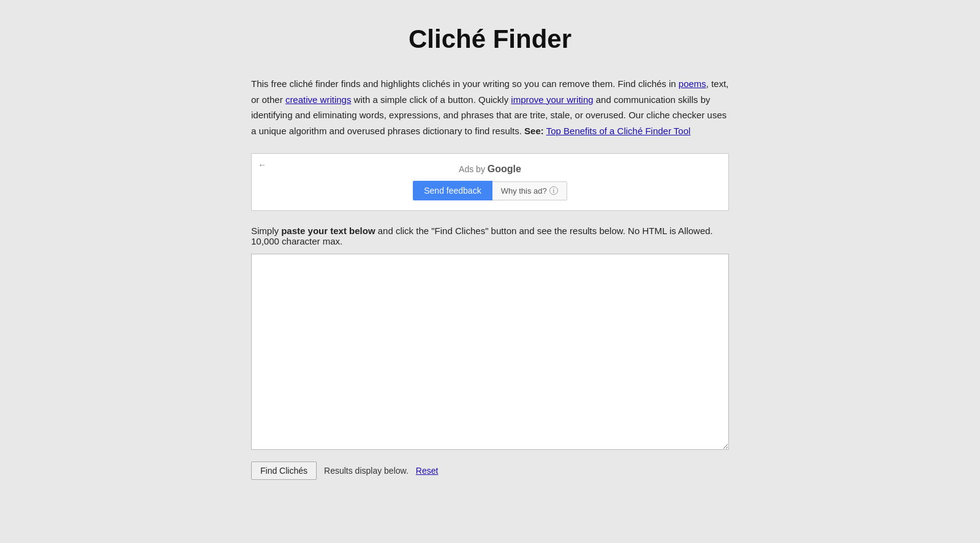 The image size is (980, 543). What do you see at coordinates (366, 471) in the screenshot?
I see `results-display-label: Results display below.` at bounding box center [366, 471].